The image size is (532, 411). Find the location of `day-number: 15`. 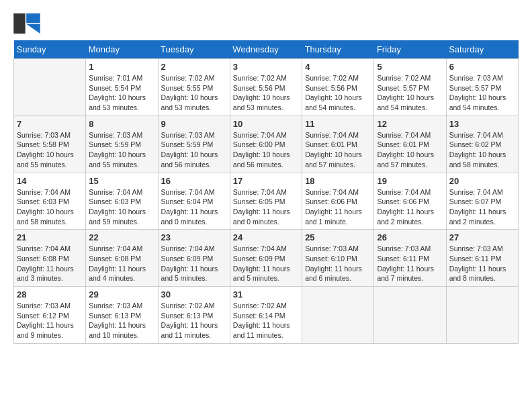

day-number: 15 is located at coordinates (122, 181).